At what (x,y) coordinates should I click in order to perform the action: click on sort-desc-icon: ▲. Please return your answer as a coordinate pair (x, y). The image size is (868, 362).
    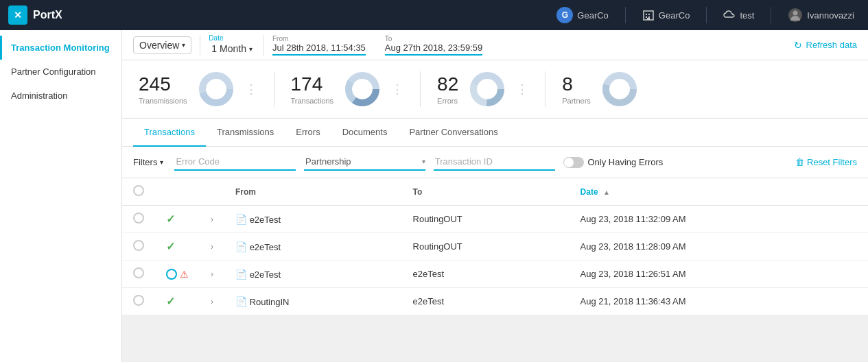
    Looking at the image, I should click on (607, 192).